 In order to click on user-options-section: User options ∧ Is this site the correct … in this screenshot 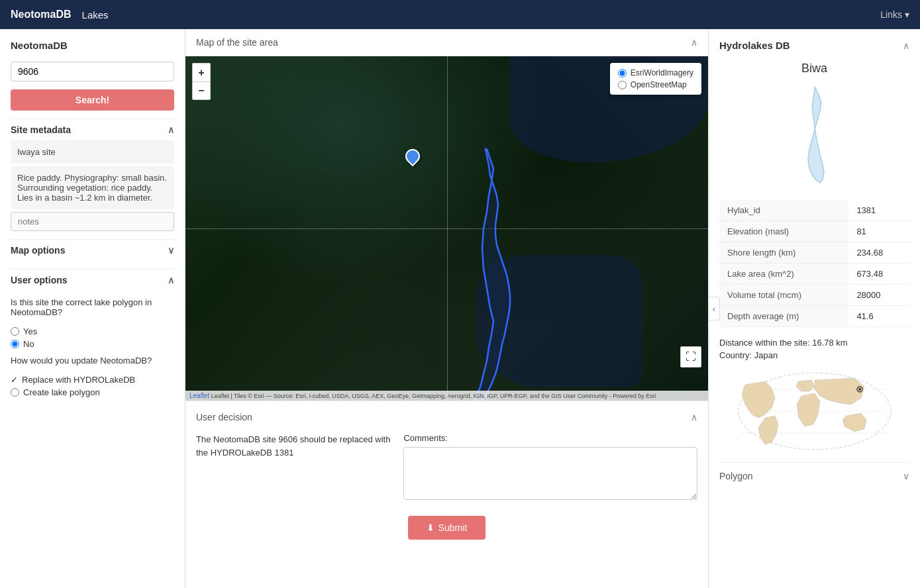, I will do `click(93, 333)`.